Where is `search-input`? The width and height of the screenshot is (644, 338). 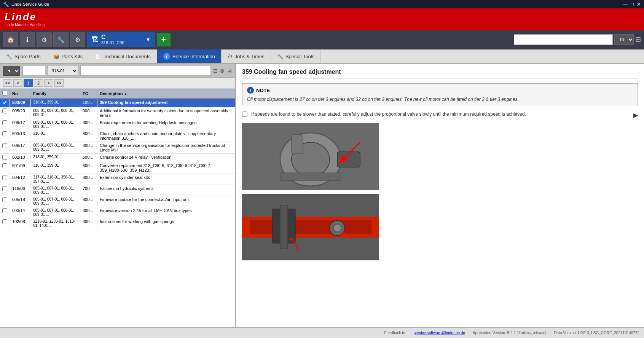 search-input is located at coordinates (563, 40).